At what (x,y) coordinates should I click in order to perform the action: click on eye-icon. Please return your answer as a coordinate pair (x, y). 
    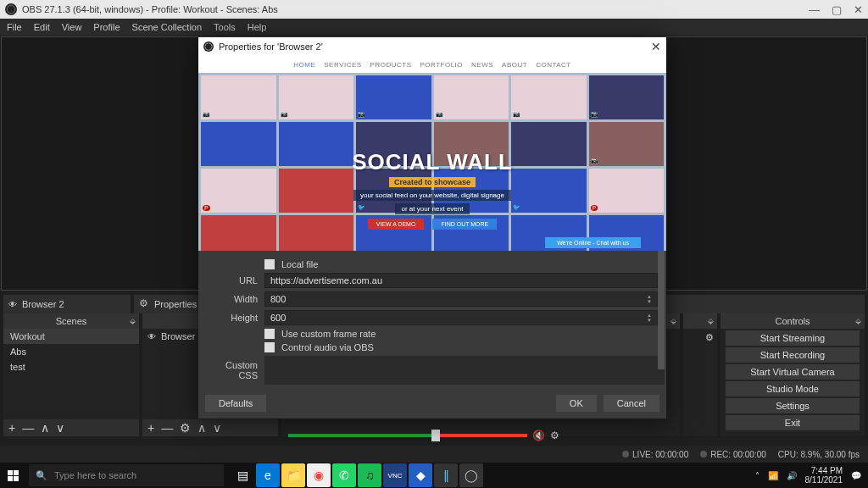
    Looking at the image, I should click on (13, 304).